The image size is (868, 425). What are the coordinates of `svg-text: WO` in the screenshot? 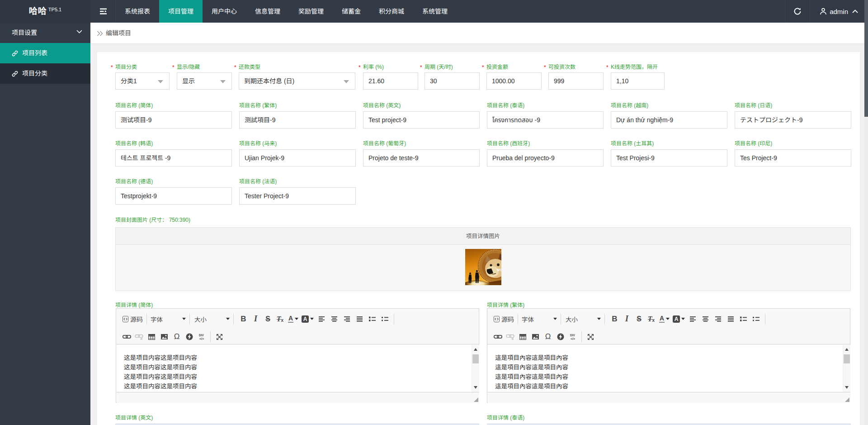 It's located at (499, 270).